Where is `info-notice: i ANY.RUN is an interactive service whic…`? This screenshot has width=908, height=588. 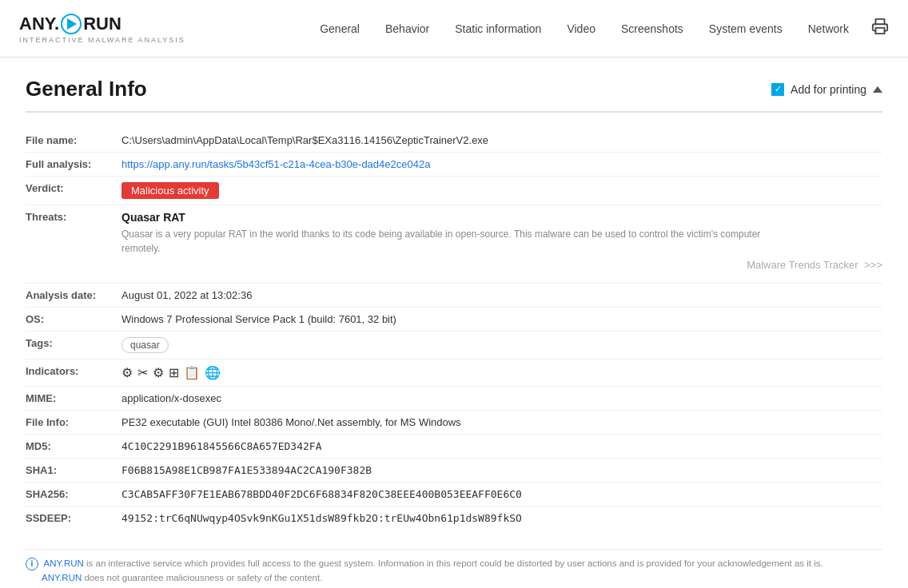 info-notice: i ANY.RUN is an interactive service whic… is located at coordinates (454, 569).